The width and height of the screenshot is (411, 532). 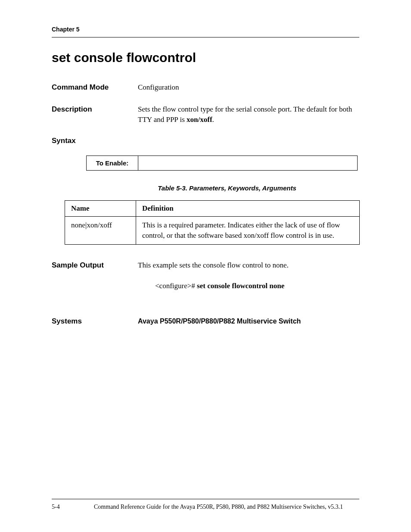 I want to click on description-text-2: ., so click(x=213, y=120).